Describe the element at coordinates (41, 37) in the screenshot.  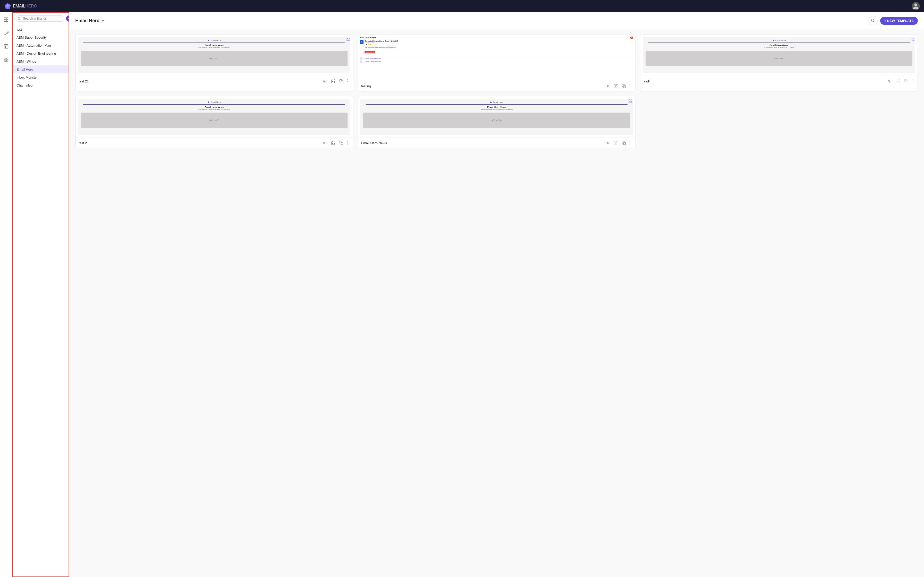
I see `sidebar-item-abm-super-security: ABM Super Security` at that location.